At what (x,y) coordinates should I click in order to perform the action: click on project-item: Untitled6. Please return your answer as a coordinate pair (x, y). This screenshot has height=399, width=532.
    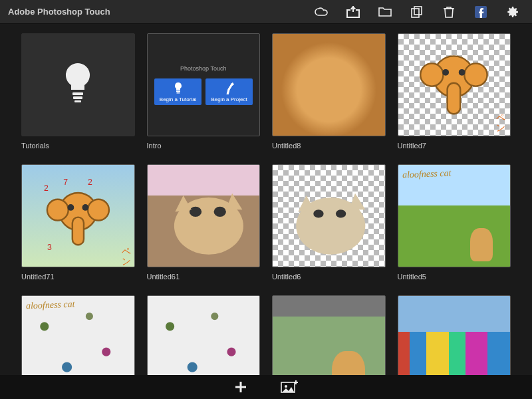
    Looking at the image, I should click on (329, 223).